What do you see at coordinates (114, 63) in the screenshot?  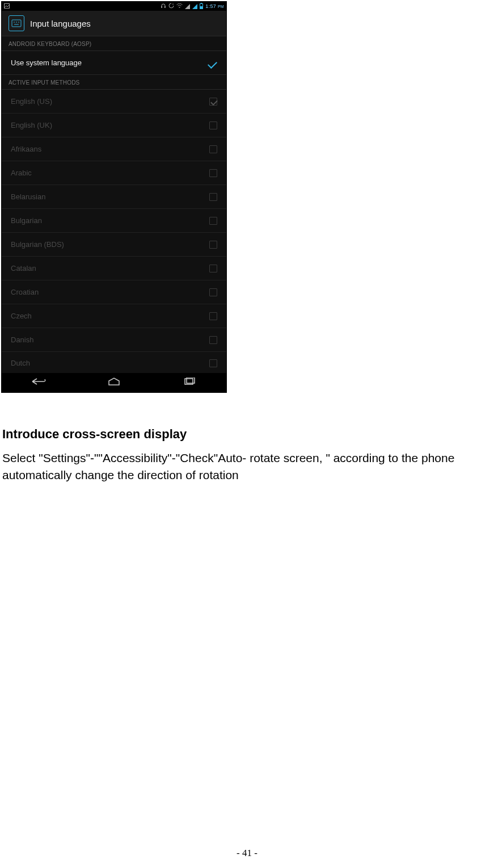 I see `use-system-language-row: Use system language` at bounding box center [114, 63].